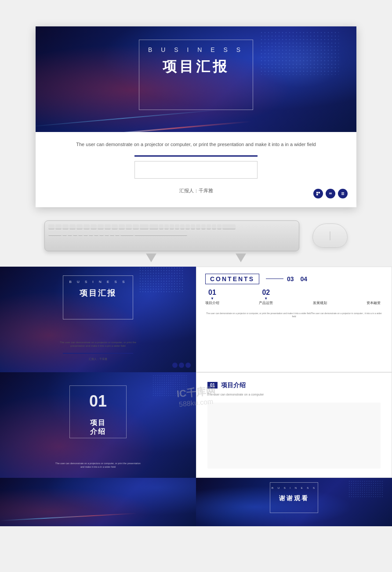 The width and height of the screenshot is (392, 572). I want to click on page-title: 项目介绍, so click(233, 385).